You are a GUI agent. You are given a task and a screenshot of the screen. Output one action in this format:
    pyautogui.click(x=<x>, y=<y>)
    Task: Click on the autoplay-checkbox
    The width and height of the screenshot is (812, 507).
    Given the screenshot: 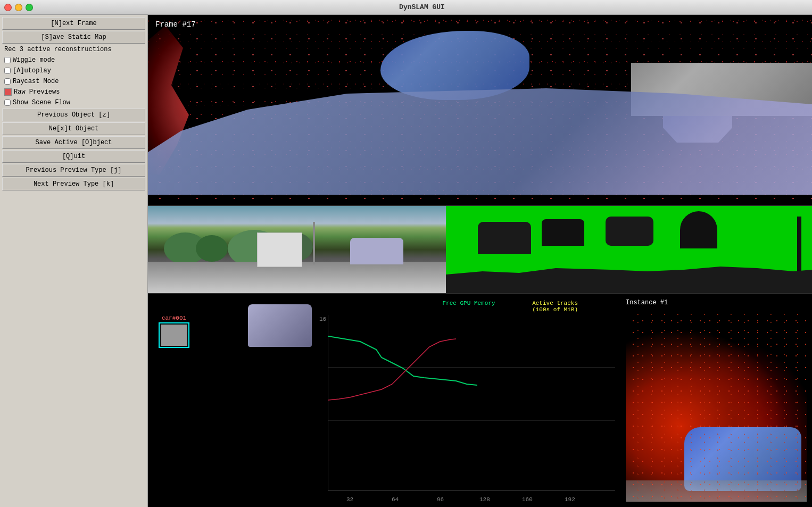 What is the action you would take?
    pyautogui.click(x=7, y=71)
    